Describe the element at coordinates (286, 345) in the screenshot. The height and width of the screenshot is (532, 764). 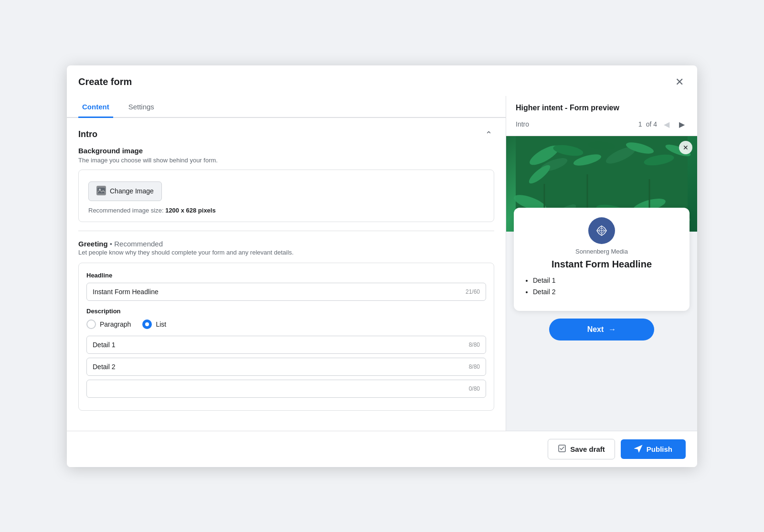
I see `detail1-input-wrap: 8/80` at that location.